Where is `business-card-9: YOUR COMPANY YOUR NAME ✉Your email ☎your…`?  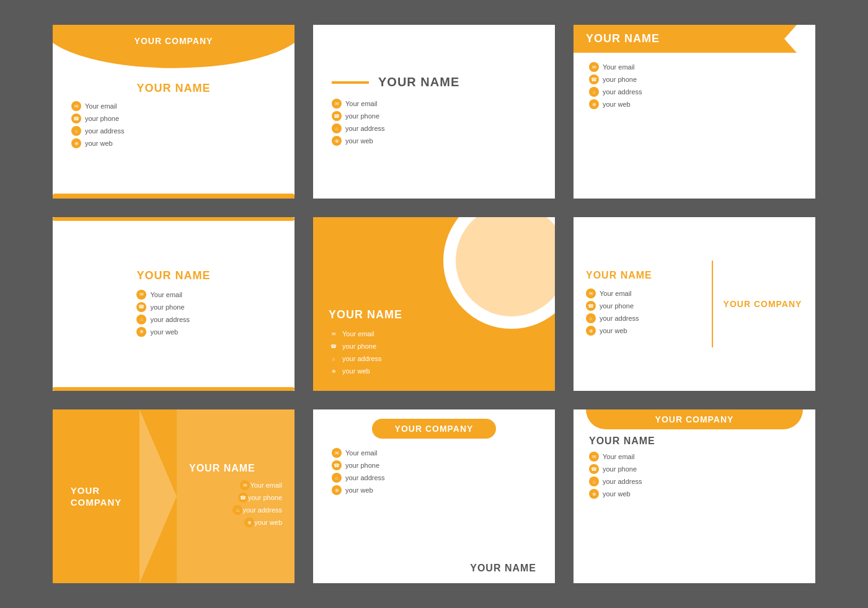
business-card-9: YOUR COMPANY YOUR NAME ✉Your email ☎your… is located at coordinates (694, 496).